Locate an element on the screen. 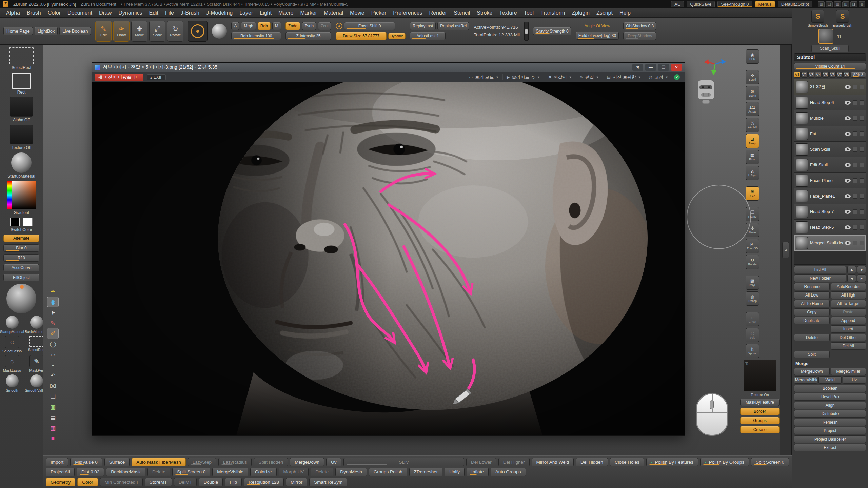 The height and width of the screenshot is (488, 868). subtool-action-button: AutoReorder is located at coordinates (848, 287).